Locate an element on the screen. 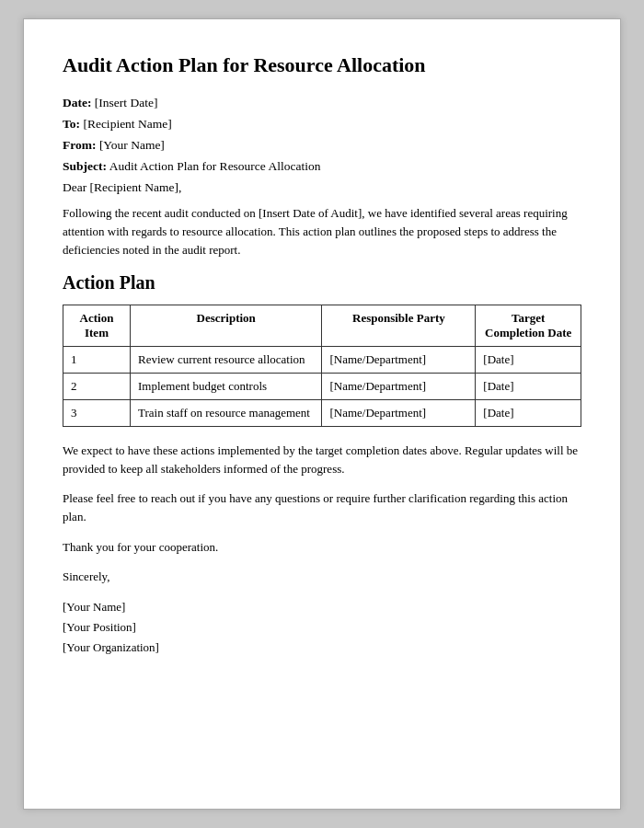 This screenshot has width=644, height=828. table-row: 3 Train staff on resource management [Na… is located at coordinates (322, 414).